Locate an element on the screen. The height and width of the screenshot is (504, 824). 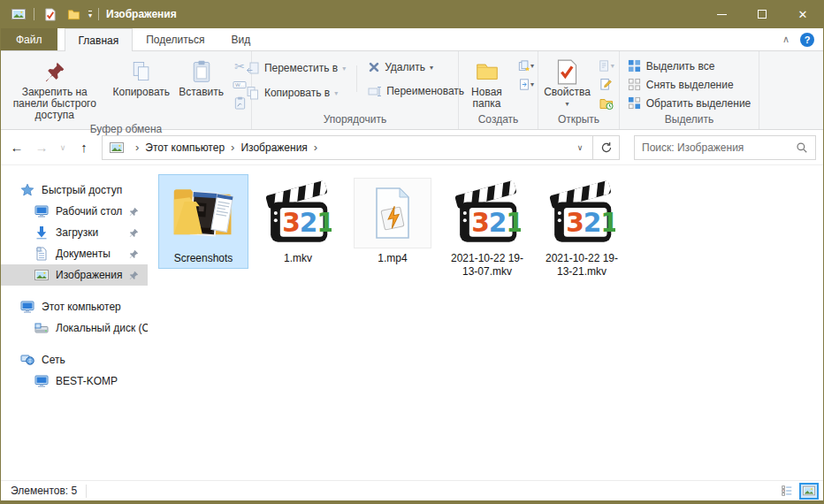
file-tile-2021-10-22-19-13-21: 321 2021-10-22 19-13-21.mkv is located at coordinates (582, 228).